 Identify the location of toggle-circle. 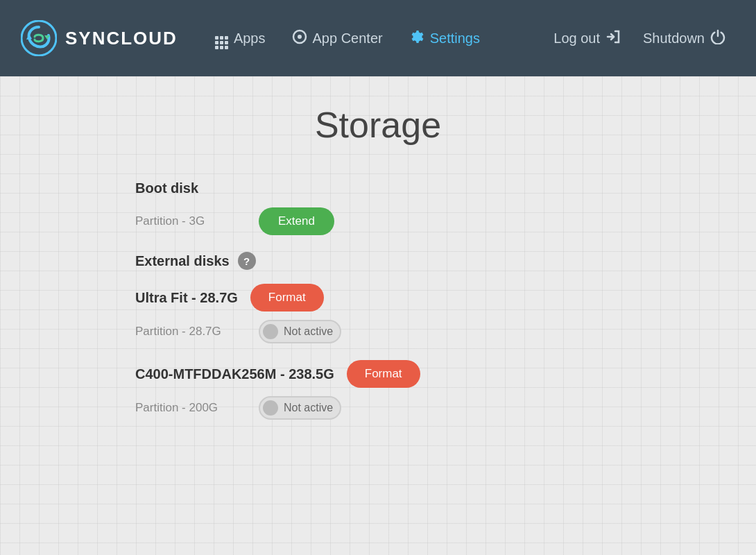
(270, 332).